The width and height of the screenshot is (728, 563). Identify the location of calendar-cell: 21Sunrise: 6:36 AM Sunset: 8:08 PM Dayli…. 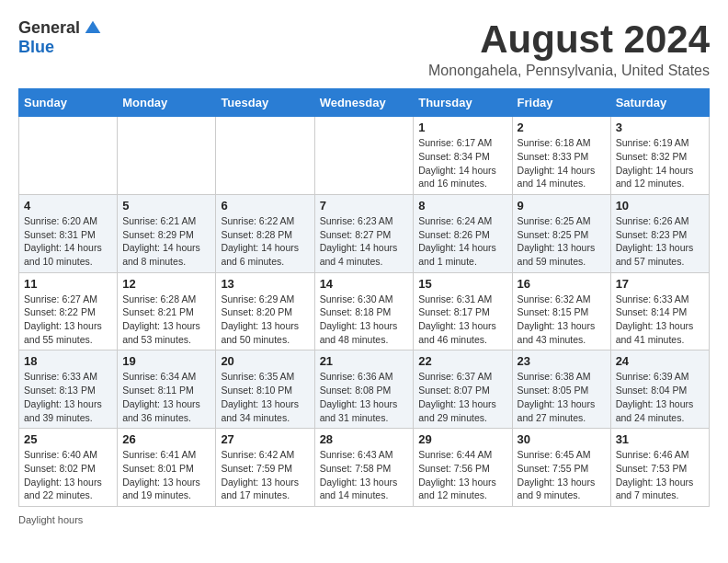
(364, 390).